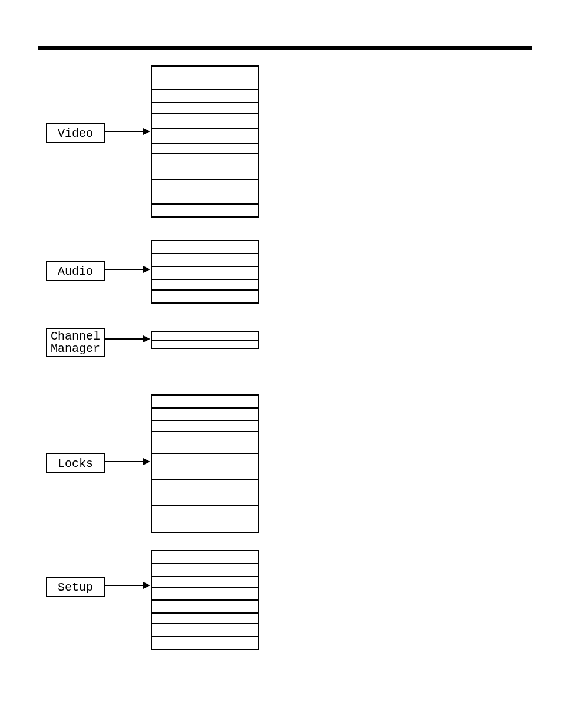 This screenshot has width=562, height=728. I want to click on menu-audio-label: Audio, so click(75, 271).